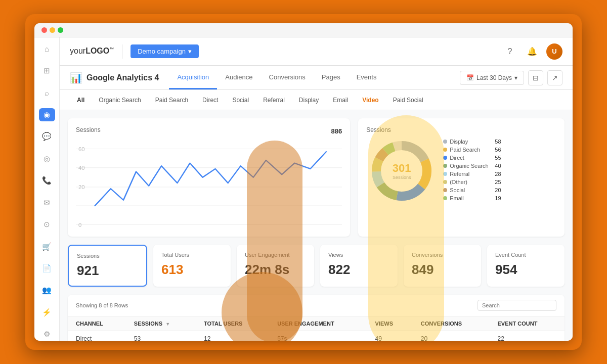 The width and height of the screenshot is (607, 364). I want to click on browser-bar, so click(304, 30).